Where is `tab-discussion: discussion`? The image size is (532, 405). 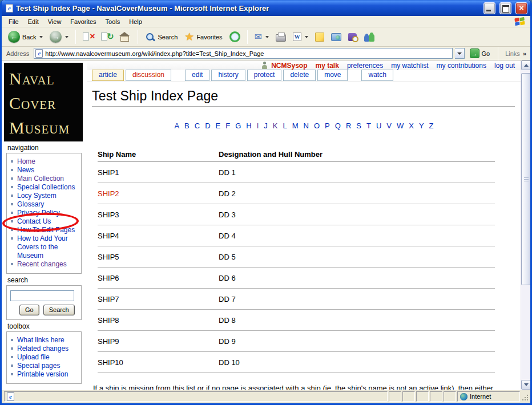 tab-discussion: discussion is located at coordinates (148, 75).